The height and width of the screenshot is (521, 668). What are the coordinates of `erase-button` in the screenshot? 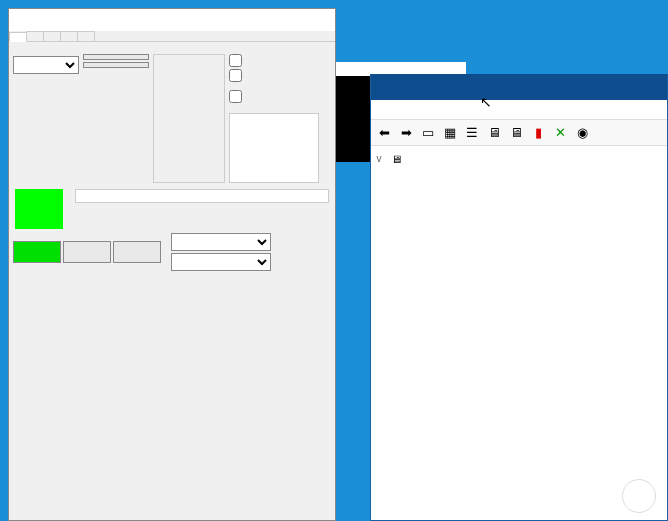 It's located at (137, 252).